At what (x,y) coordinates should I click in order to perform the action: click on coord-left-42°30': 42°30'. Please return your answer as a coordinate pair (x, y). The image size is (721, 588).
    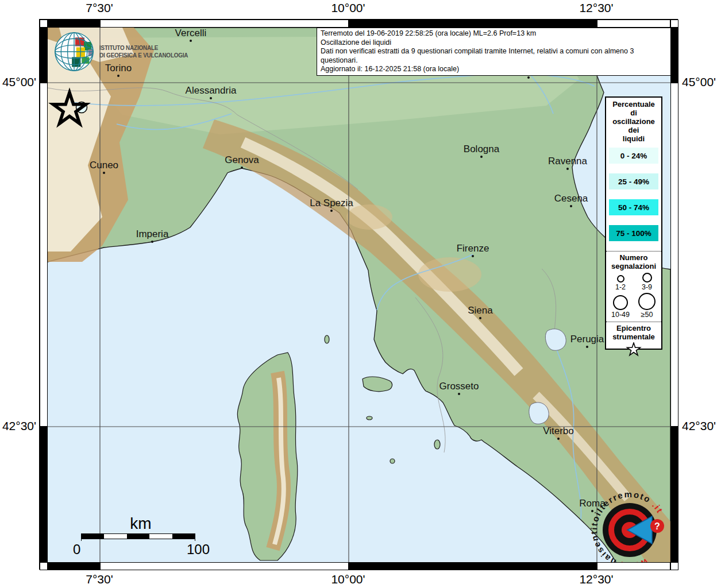
    Looking at the image, I should click on (18, 426).